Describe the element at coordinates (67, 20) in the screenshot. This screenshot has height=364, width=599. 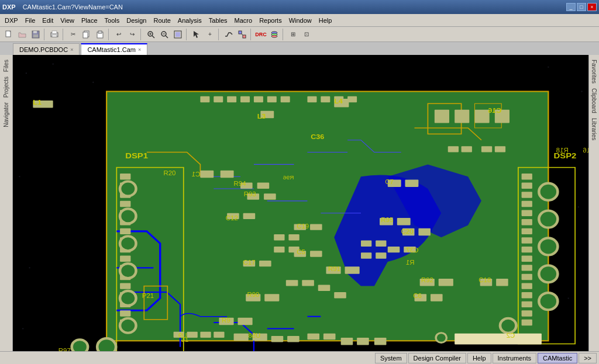
I see `menu-view: View` at that location.